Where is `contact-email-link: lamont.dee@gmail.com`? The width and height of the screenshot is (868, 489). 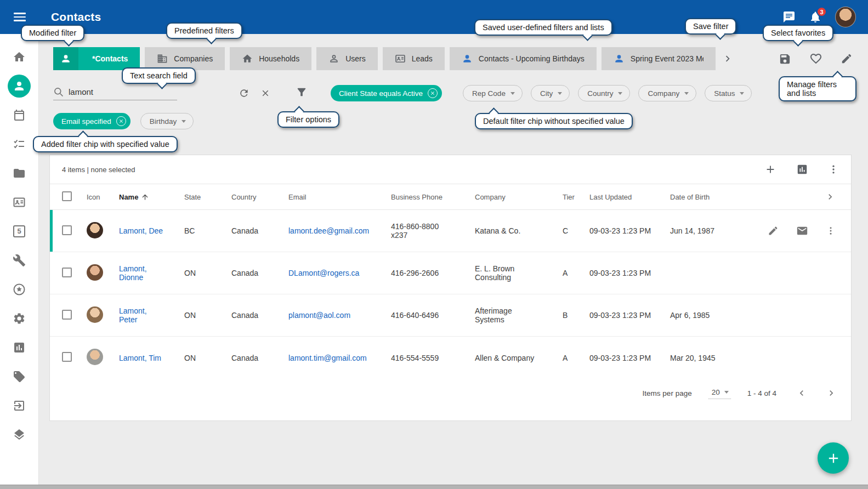 contact-email-link: lamont.dee@gmail.com is located at coordinates (329, 231).